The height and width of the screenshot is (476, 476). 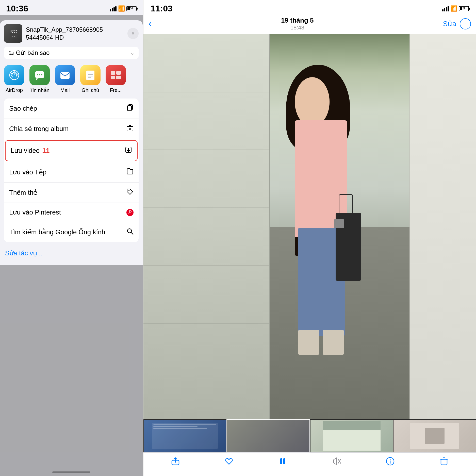 What do you see at coordinates (283, 461) in the screenshot?
I see `pause-button` at bounding box center [283, 461].